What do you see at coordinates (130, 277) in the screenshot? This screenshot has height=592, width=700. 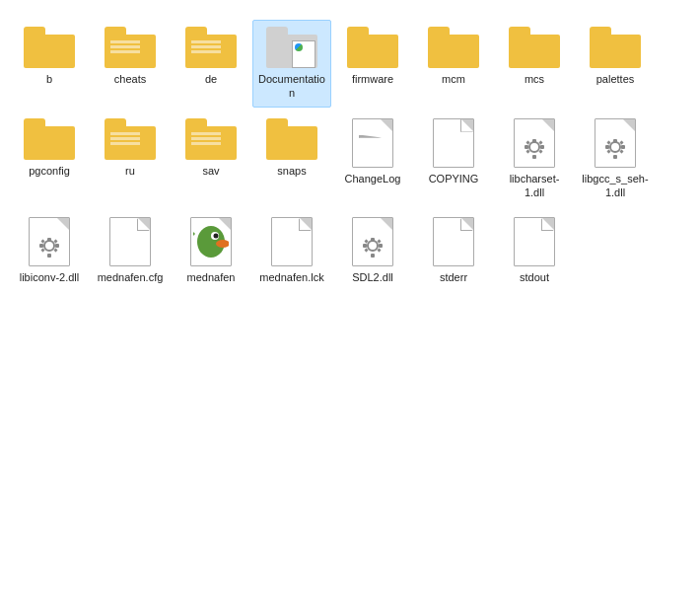 I see `file-label: mednafen.cfg` at bounding box center [130, 277].